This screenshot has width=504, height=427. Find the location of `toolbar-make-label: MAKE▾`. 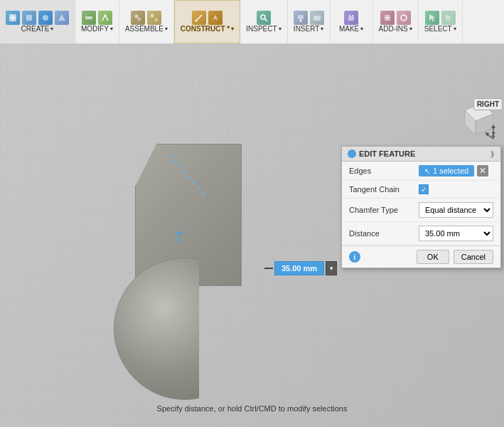

toolbar-make-label: MAKE▾ is located at coordinates (351, 28).